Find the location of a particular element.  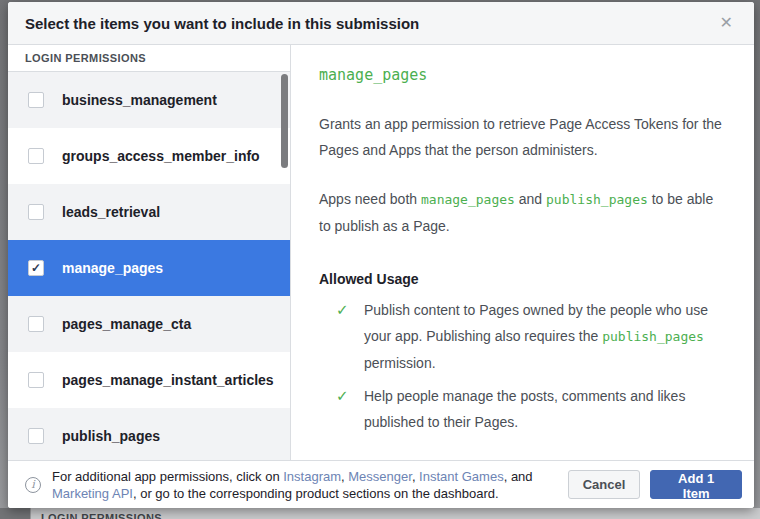

background-section-label: LOGIN PERMISSIONS is located at coordinates (102, 516).